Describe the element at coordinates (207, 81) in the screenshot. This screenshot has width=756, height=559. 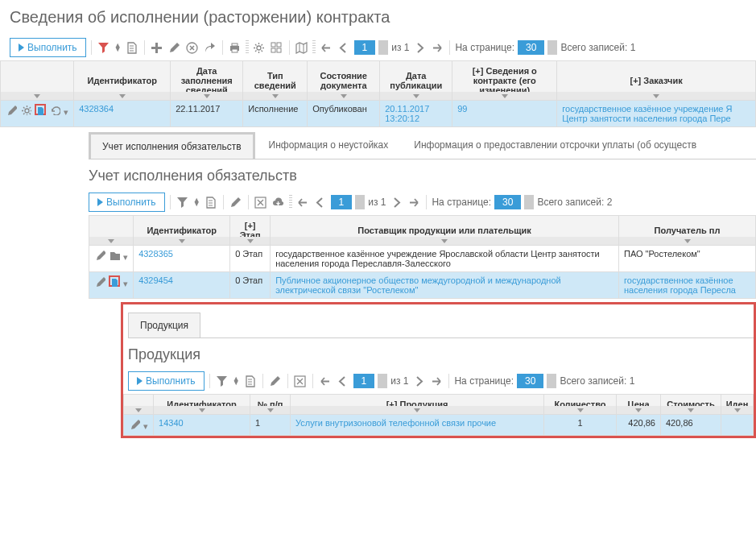
I see `col-fill-date: Дата заполнения сведений` at that location.